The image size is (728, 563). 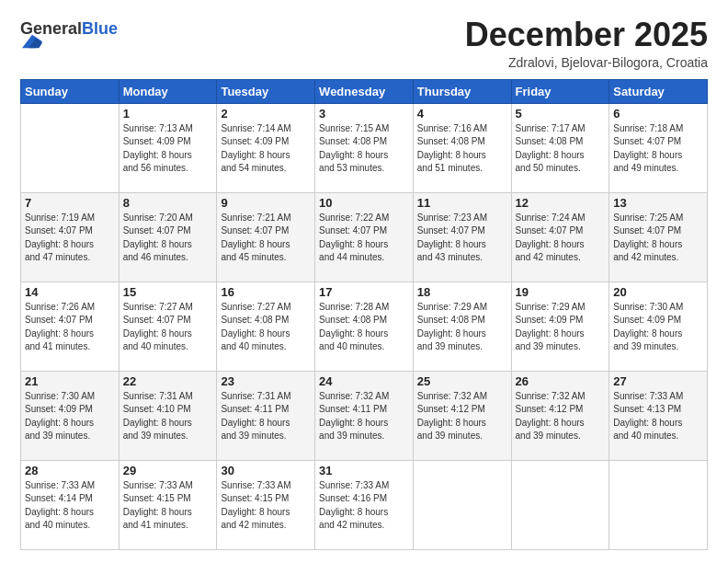 I want to click on day-info: Sunrise: 7:20 AMSunset: 4:07 PMDaylight:…, so click(x=168, y=238).